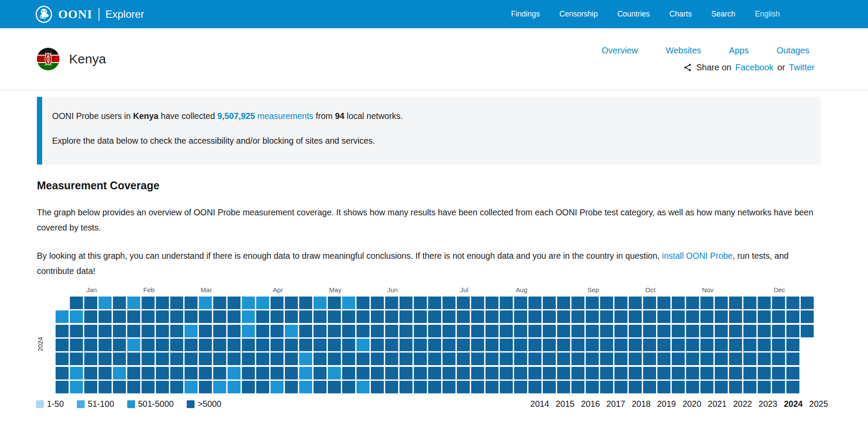  Describe the element at coordinates (89, 14) in the screenshot. I see `ooni-logo: OONI Explorer` at that location.